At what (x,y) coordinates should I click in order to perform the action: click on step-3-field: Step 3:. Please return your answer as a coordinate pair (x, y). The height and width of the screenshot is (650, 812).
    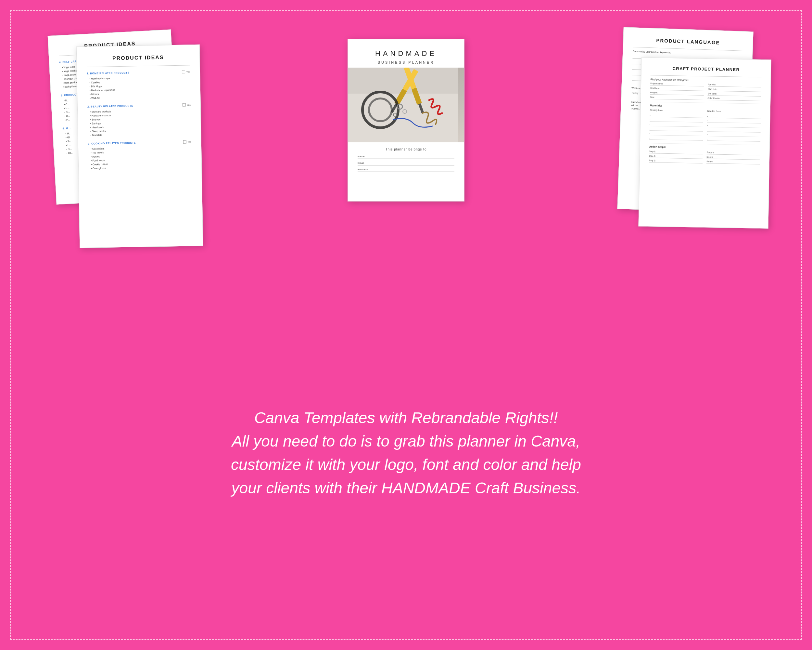
    Looking at the image, I should click on (676, 161).